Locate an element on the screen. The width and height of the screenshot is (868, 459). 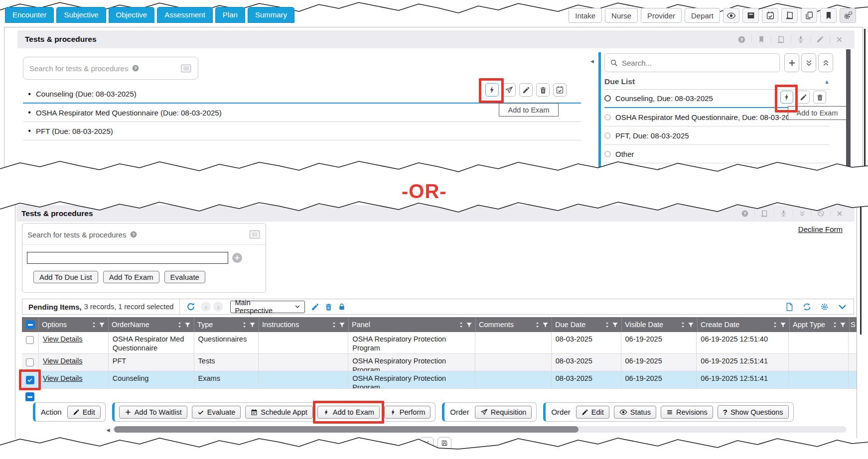
status-button: Status is located at coordinates (635, 412).